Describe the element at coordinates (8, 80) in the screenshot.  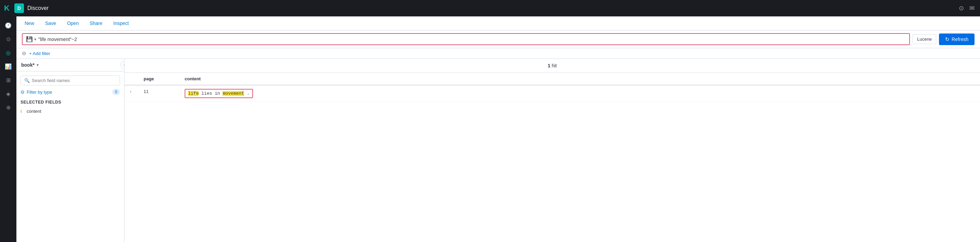
I see `nav-item-dashboard: ⊞` at that location.